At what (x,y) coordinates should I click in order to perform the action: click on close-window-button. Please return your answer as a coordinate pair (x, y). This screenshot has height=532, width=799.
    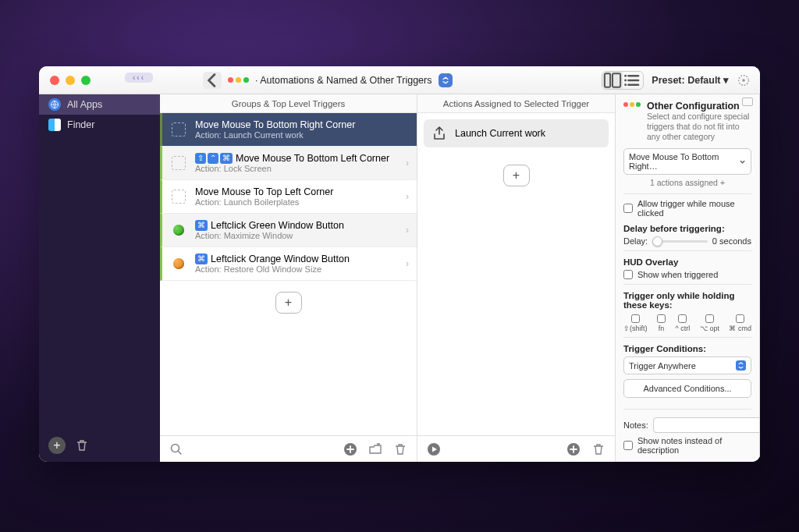
    Looking at the image, I should click on (55, 80).